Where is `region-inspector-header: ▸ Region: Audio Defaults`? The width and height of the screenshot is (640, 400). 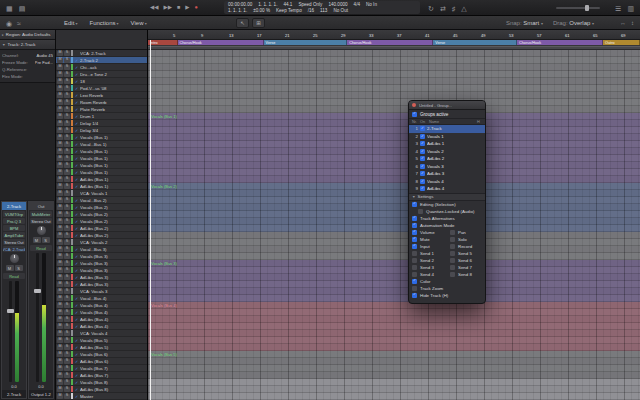
region-inspector-header: ▸ Region: Audio Defaults is located at coordinates (28, 35).